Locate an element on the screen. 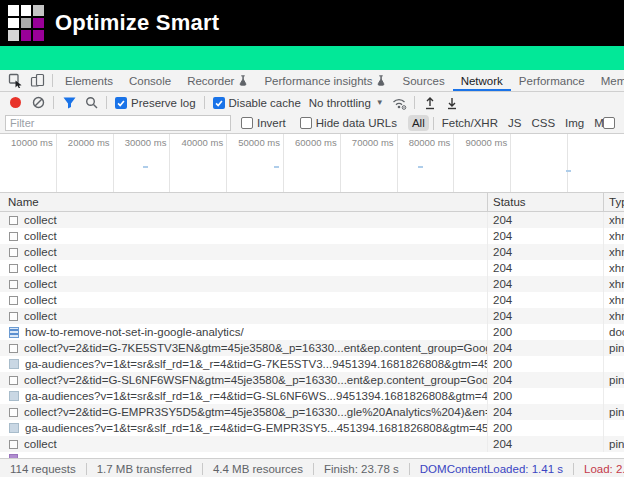 The width and height of the screenshot is (624, 477). filter-input is located at coordinates (118, 123).